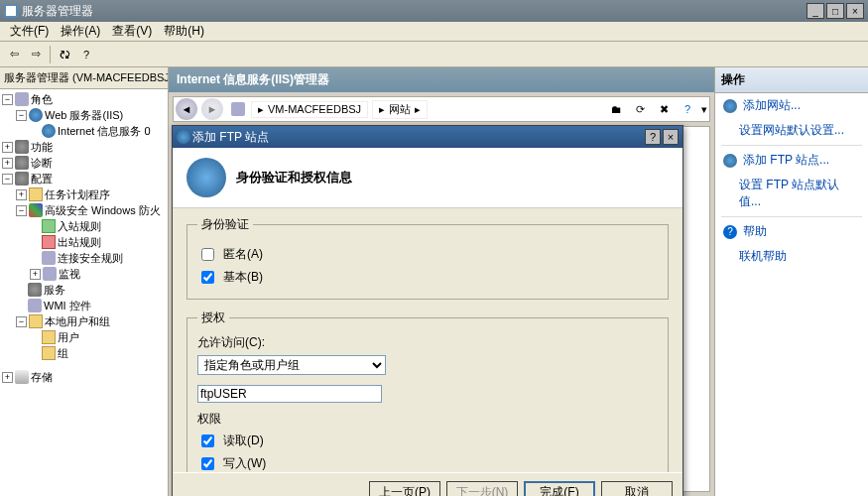  What do you see at coordinates (50, 274) in the screenshot?
I see `monitor-icon` at bounding box center [50, 274].